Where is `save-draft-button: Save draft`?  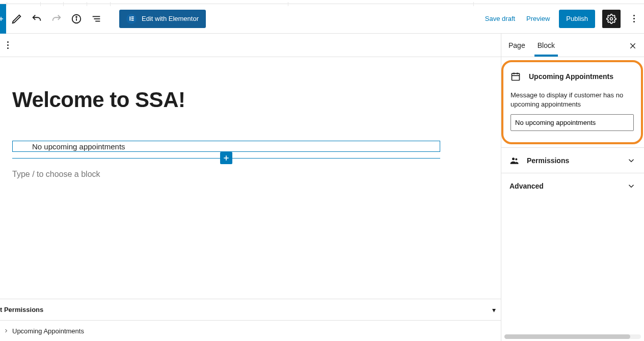
save-draft-button: Save draft is located at coordinates (500, 18).